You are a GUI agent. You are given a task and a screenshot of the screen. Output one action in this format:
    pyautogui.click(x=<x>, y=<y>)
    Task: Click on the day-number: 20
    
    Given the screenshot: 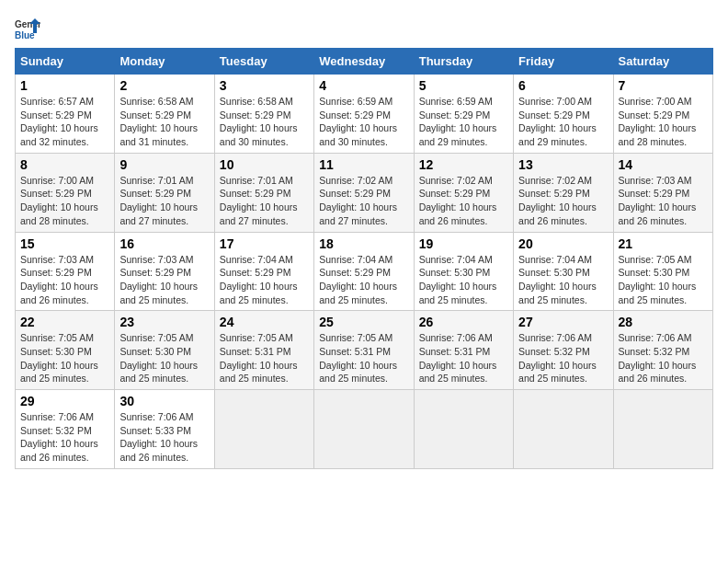 What is the action you would take?
    pyautogui.click(x=563, y=244)
    